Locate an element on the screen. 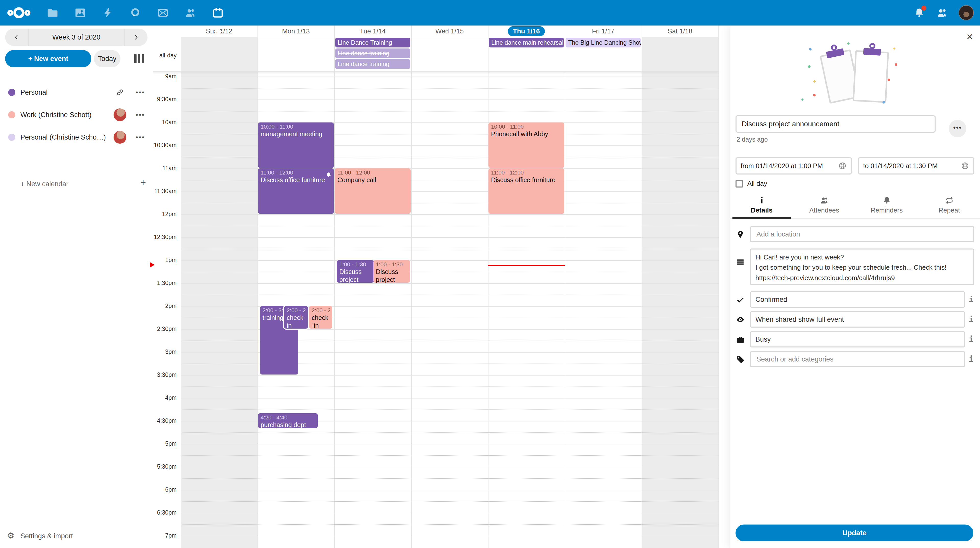  new-event-button: + New event is located at coordinates (48, 59).